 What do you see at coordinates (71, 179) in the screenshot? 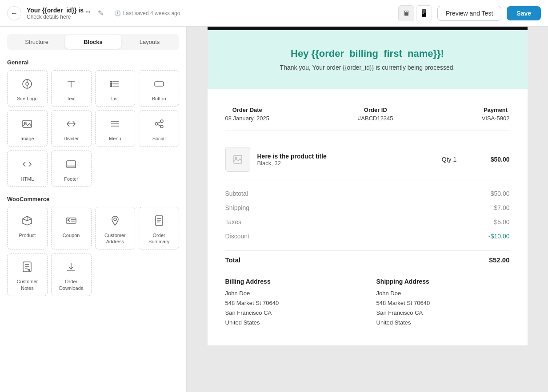
I see `footer-label: Footer` at bounding box center [71, 179].